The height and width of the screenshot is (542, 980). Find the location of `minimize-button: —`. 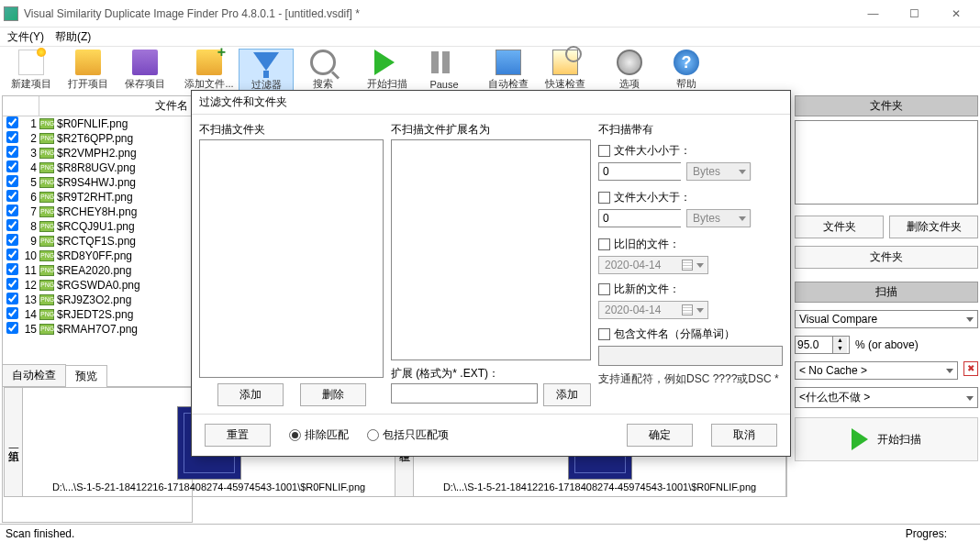

minimize-button: — is located at coordinates (874, 14).